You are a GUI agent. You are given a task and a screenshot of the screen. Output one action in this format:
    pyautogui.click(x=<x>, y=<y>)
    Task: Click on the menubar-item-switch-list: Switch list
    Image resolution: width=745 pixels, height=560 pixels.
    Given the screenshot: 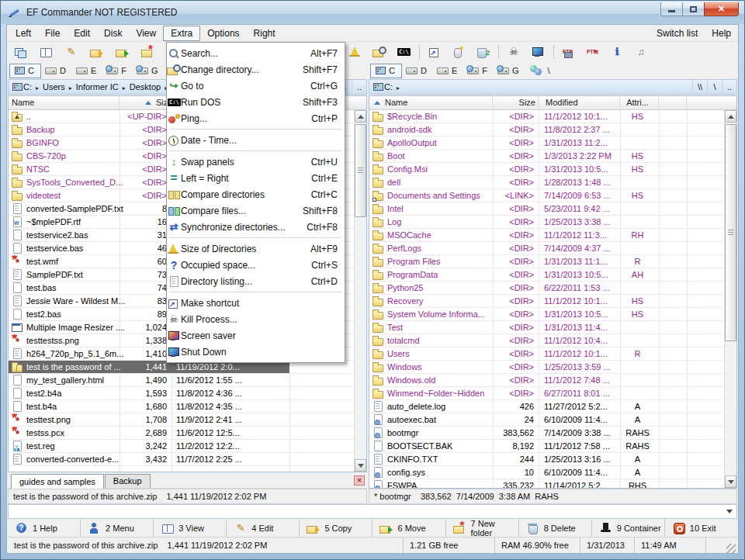 What is the action you would take?
    pyautogui.click(x=677, y=33)
    